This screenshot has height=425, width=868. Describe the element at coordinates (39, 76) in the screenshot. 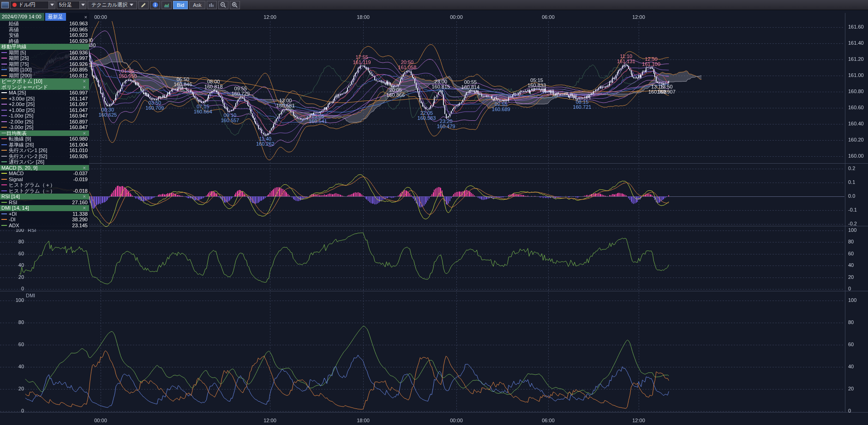

I see `indicator-label: 期間 [200]` at that location.